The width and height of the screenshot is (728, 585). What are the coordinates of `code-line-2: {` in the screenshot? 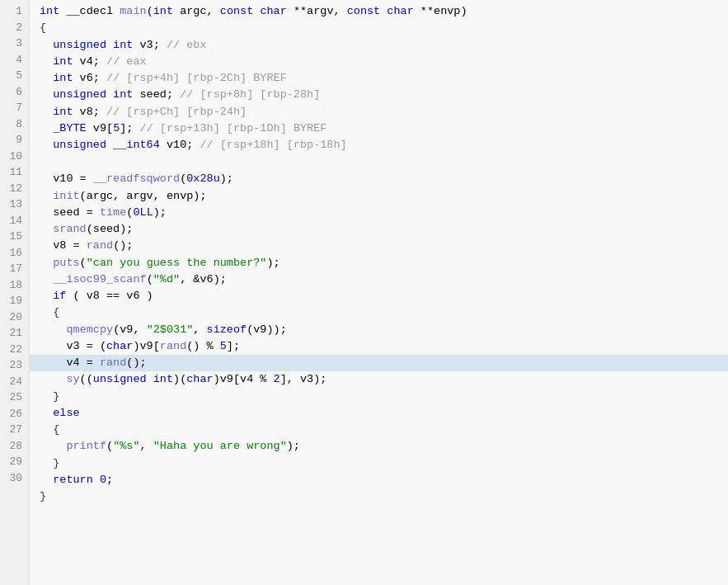 It's located at (379, 28).